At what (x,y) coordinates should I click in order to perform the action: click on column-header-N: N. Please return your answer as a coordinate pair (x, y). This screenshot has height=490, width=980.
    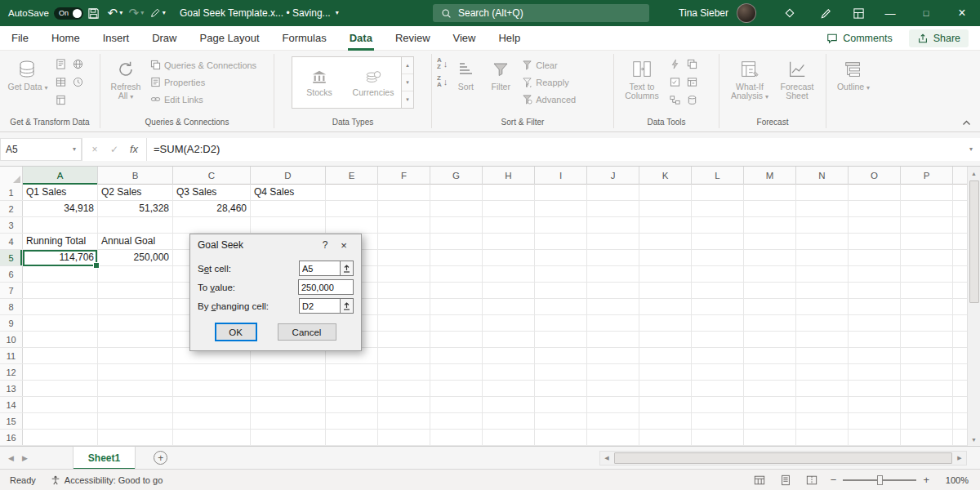
    Looking at the image, I should click on (822, 176).